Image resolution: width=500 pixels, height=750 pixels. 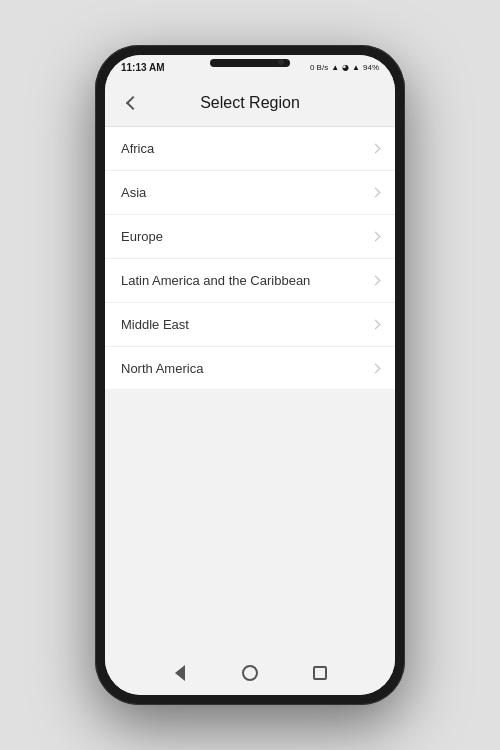 I want to click on region-label: Middle East, so click(x=155, y=324).